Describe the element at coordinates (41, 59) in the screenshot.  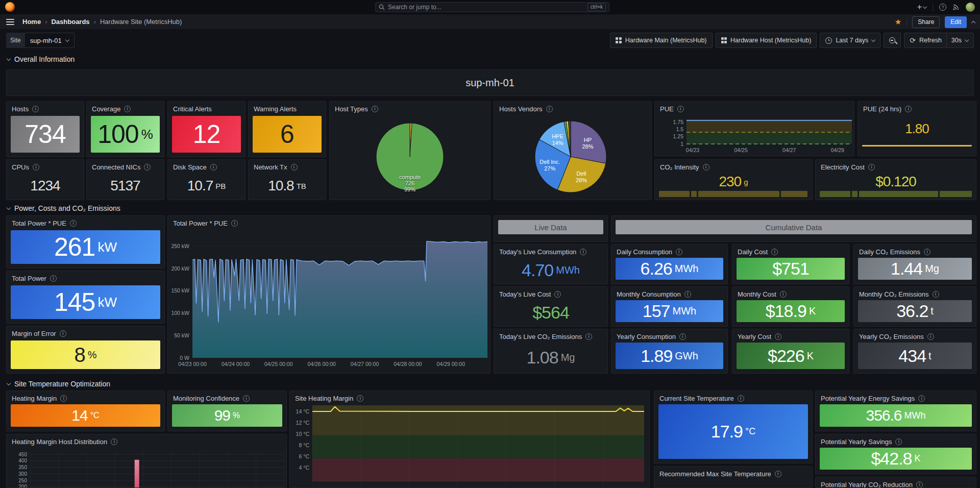
I see `section-overall-information: Overall Information` at that location.